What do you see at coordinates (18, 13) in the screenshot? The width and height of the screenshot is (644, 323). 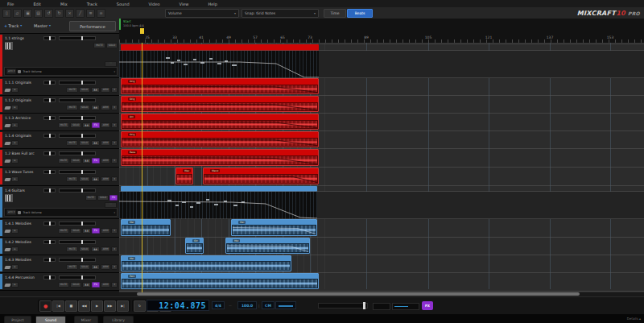 I see `open-project-icon: ▱` at bounding box center [18, 13].